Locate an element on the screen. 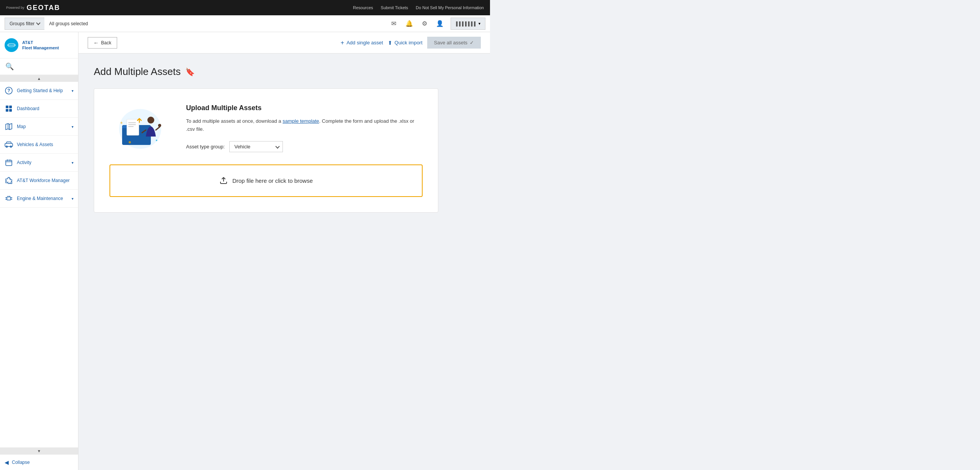  sidebar-search-area: 🔍 is located at coordinates (39, 67).